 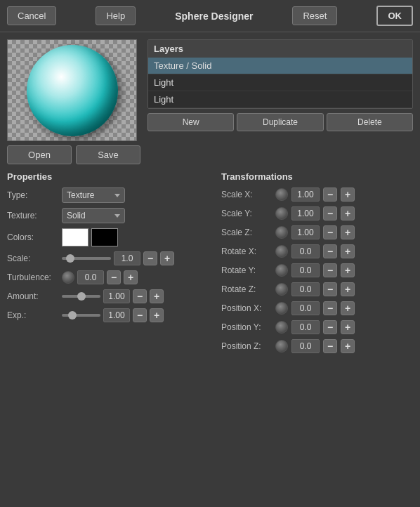 What do you see at coordinates (306, 289) in the screenshot?
I see `rotate-z-value` at bounding box center [306, 289].